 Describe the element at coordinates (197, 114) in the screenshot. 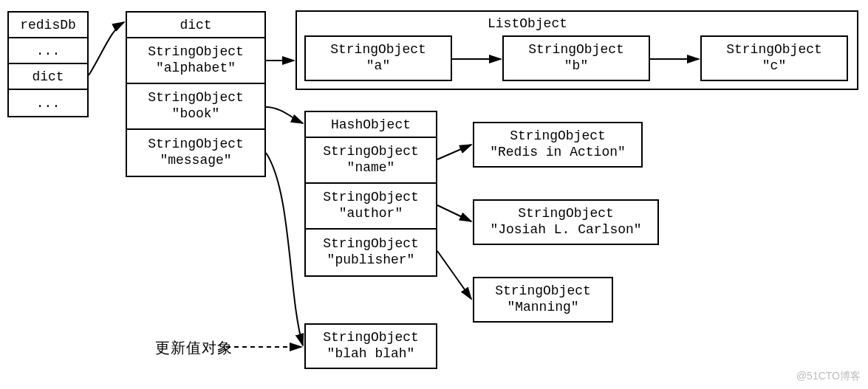

I see `dict-key-value: "book"` at that location.